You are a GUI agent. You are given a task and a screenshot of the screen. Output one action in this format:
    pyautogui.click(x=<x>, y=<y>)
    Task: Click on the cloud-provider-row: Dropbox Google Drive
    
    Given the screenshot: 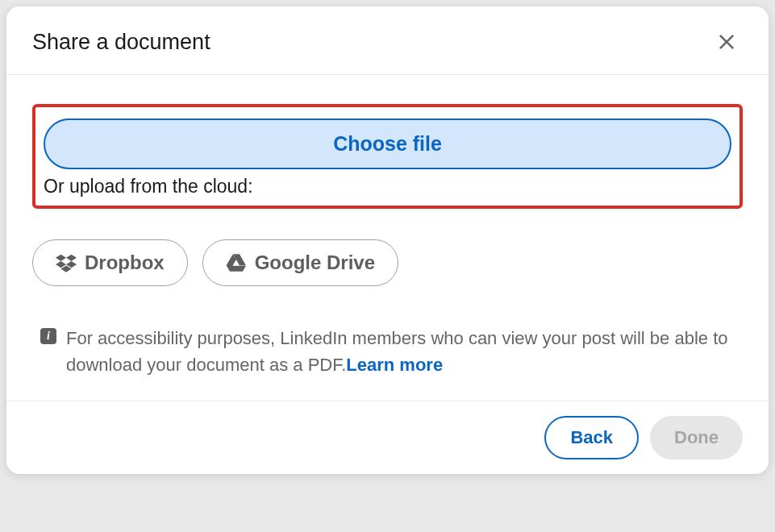 What is the action you would take?
    pyautogui.click(x=387, y=263)
    